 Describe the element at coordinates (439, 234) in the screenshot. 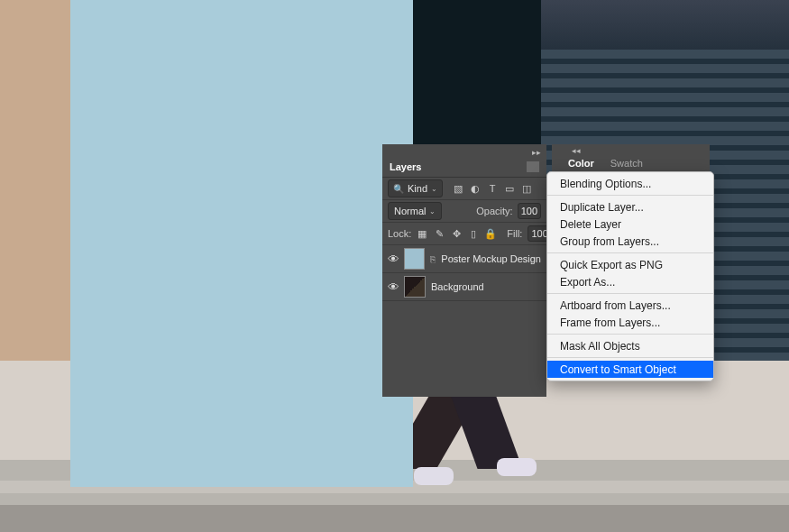

I see `lock-image-icon: ✎` at that location.